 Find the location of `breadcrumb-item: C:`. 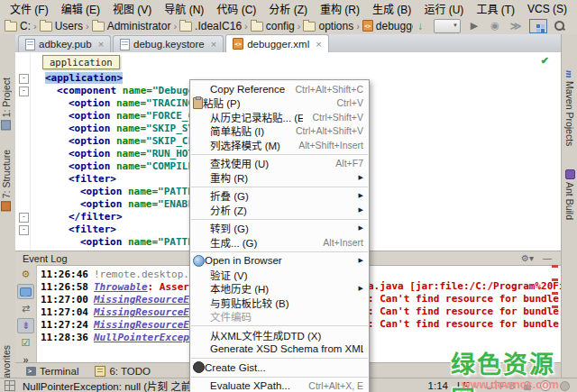

breadcrumb-item: C: is located at coordinates (18, 26).